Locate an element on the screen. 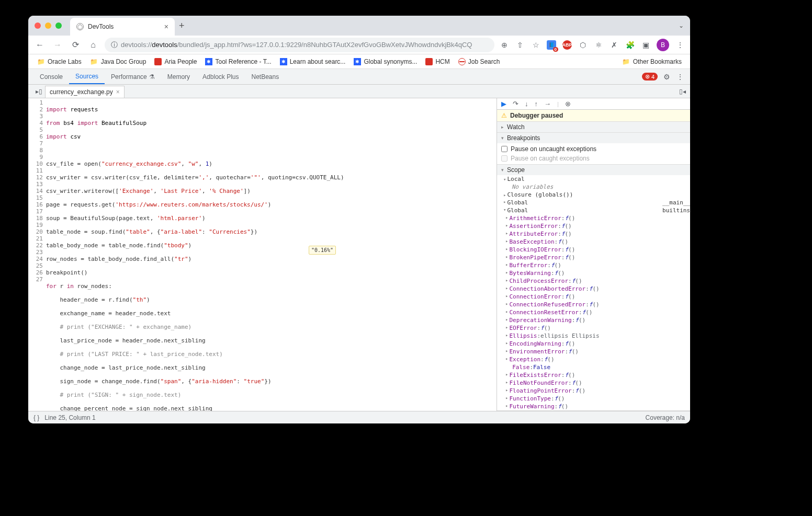  adblock-icon: ABP is located at coordinates (567, 45).